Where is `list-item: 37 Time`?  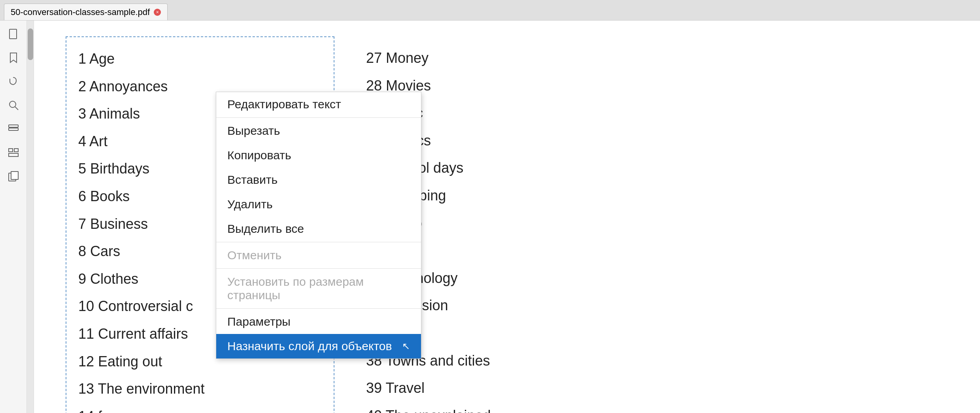
list-item: 37 Time is located at coordinates (641, 333).